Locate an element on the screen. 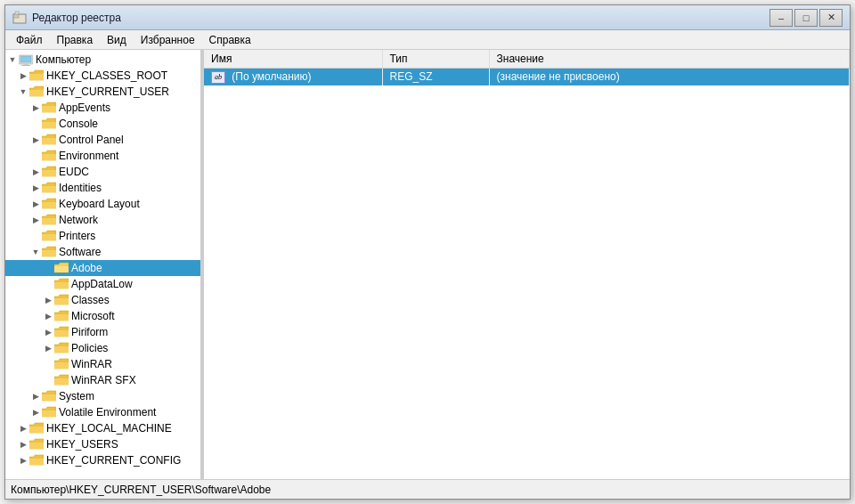 This screenshot has height=504, width=855. expand-hku: ▶ is located at coordinates (23, 444).